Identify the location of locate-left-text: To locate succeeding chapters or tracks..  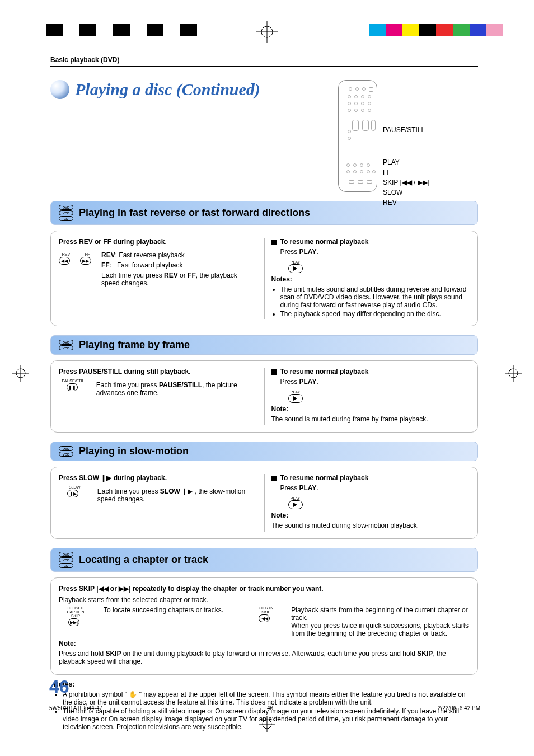
(172, 622).